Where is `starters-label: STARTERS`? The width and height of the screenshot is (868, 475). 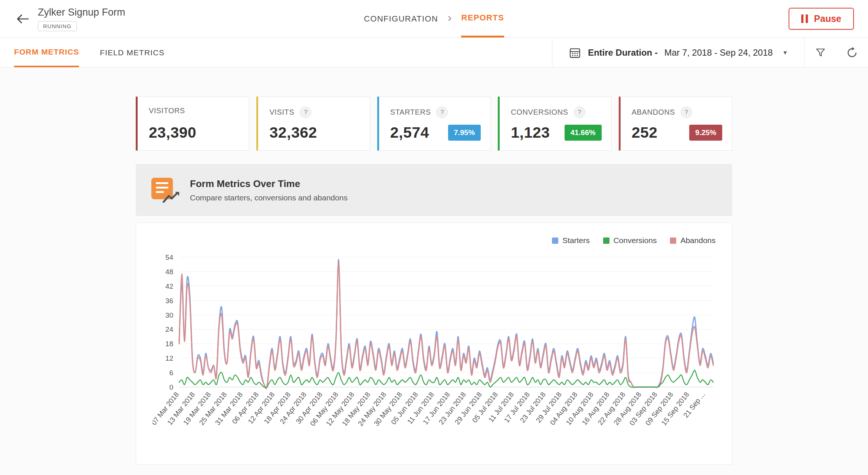 starters-label: STARTERS is located at coordinates (411, 112).